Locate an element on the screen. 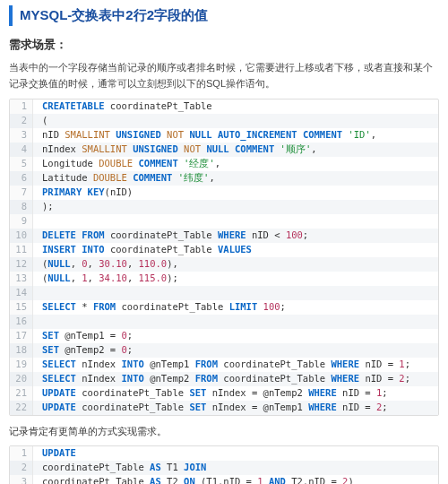 Image resolution: width=448 pixels, height=484 pixels. line-number: 6 is located at coordinates (22, 178).